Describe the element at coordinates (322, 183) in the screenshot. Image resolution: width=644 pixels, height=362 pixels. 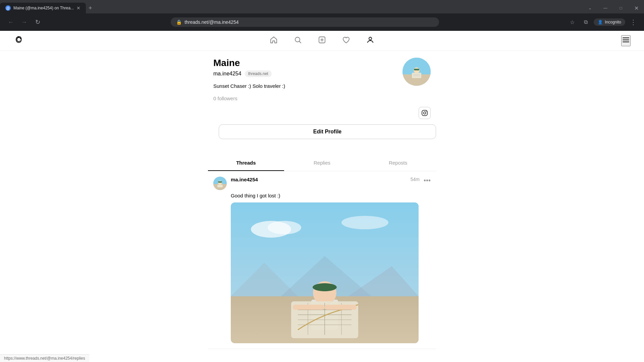
I see `post-header: ma.ine4254 54m •••` at that location.